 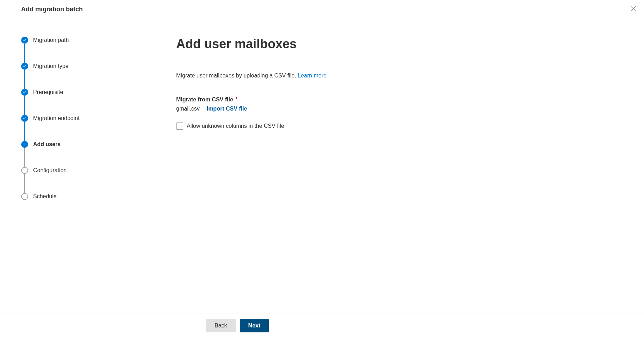 What do you see at coordinates (88, 196) in the screenshot?
I see `step-schedule: Schedule` at bounding box center [88, 196].